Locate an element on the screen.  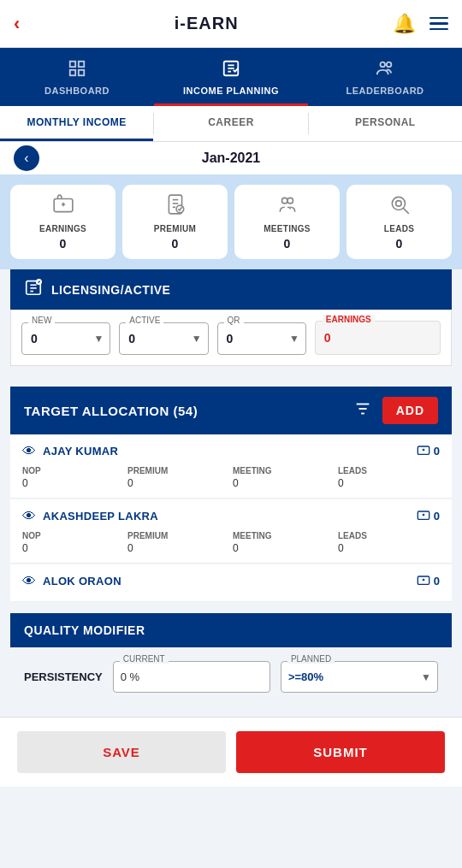
person-earnings-akashdeep: 0 is located at coordinates (428, 517).